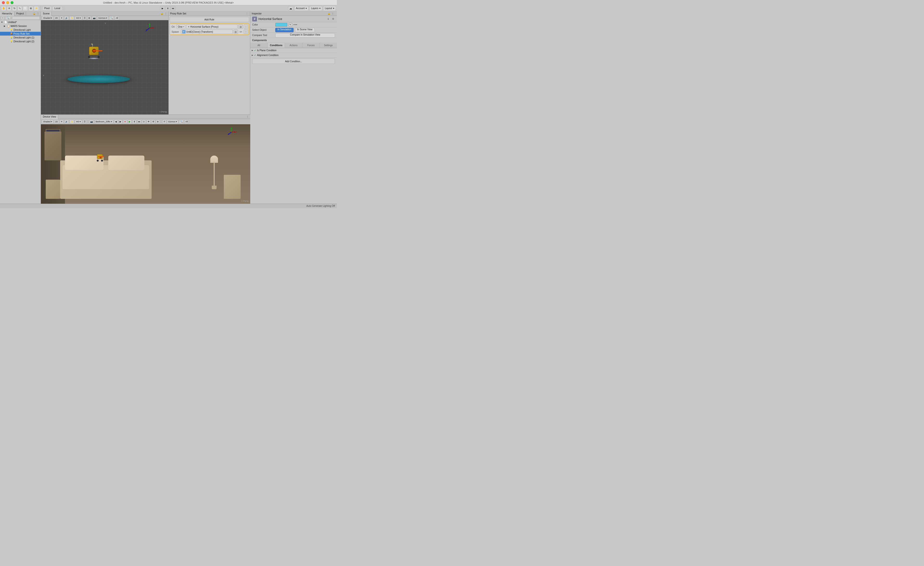  What do you see at coordinates (22, 18) in the screenshot?
I see `hierarchy-search: 🔍 All` at bounding box center [22, 18].